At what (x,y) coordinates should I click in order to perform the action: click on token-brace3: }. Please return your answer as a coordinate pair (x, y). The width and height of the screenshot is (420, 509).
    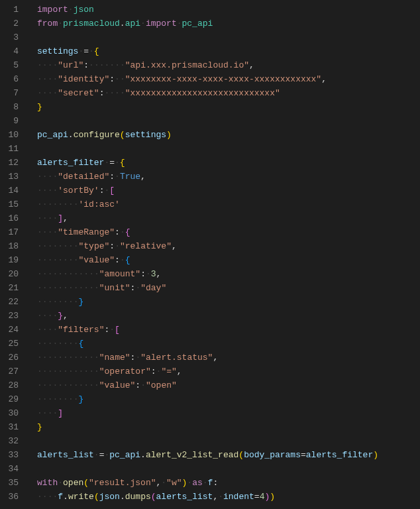
    Looking at the image, I should click on (81, 302).